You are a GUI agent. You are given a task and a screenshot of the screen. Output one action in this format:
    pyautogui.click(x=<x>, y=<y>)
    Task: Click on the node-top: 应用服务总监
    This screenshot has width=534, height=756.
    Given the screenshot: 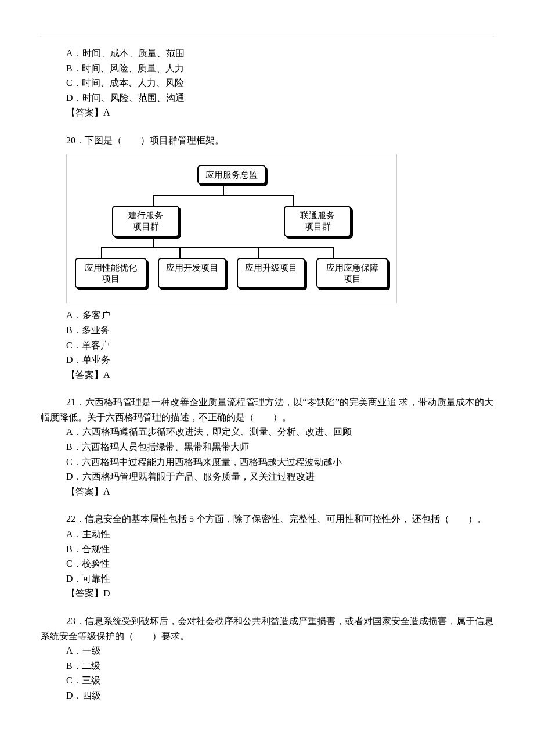 What is the action you would take?
    pyautogui.click(x=232, y=175)
    